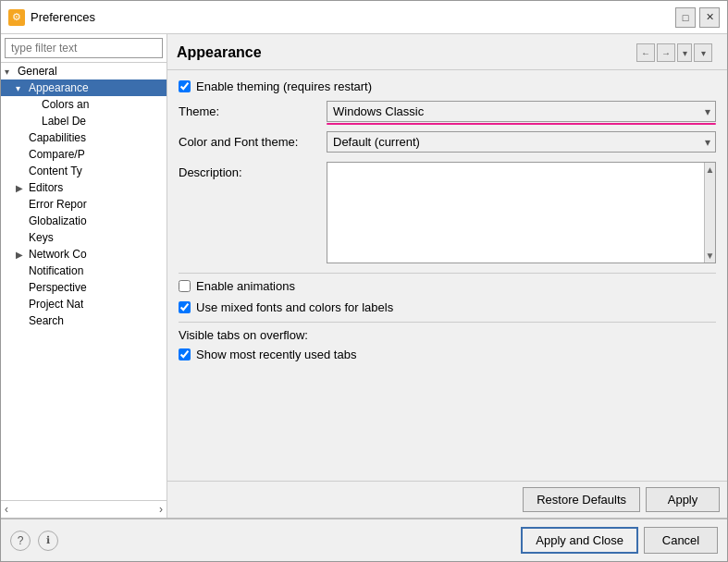 Image resolution: width=728 pixels, height=562 pixels. What do you see at coordinates (448, 87) in the screenshot?
I see `enable-theming-row: Enable theming (requires restart)` at bounding box center [448, 87].